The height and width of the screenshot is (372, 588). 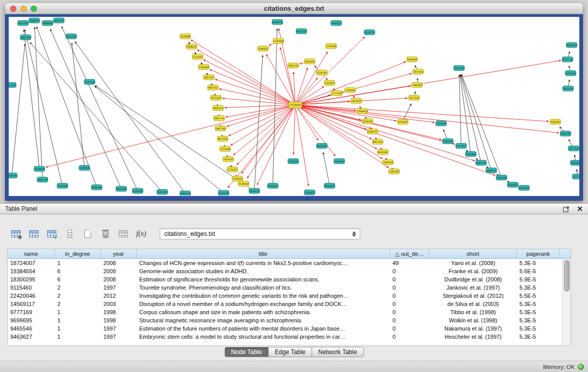 What do you see at coordinates (302, 31) in the screenshot?
I see `graph-node: 9572343` at bounding box center [302, 31].